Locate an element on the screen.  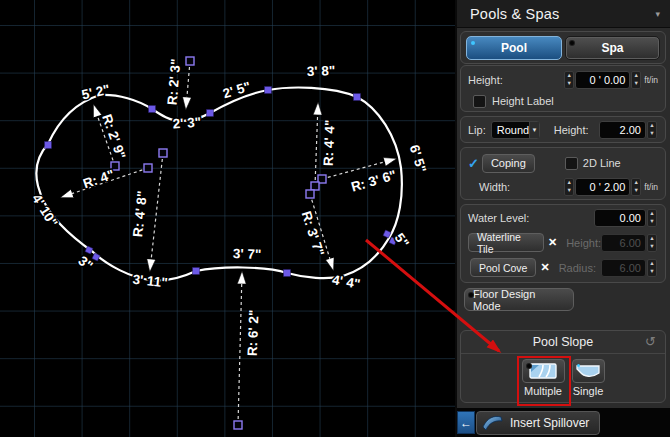
tab-pool-label: Pool is located at coordinates (514, 48).